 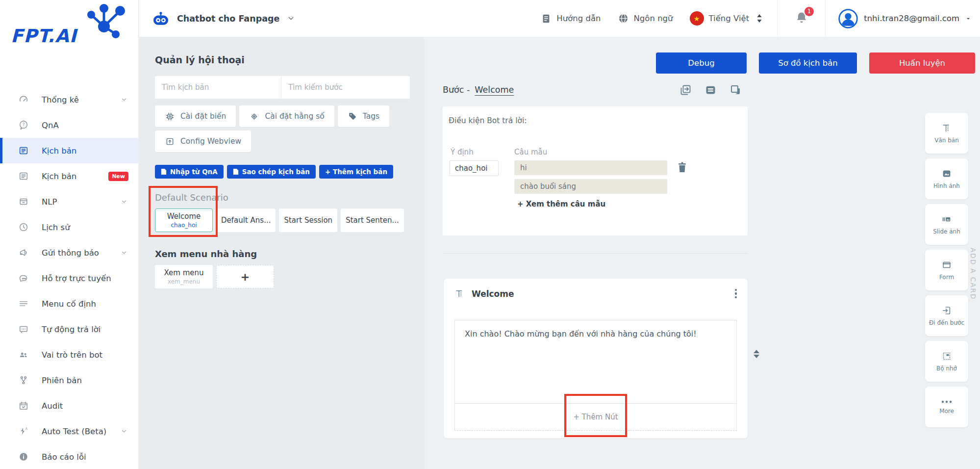 I want to click on sidebar-item-audit: Audit, so click(x=69, y=406).